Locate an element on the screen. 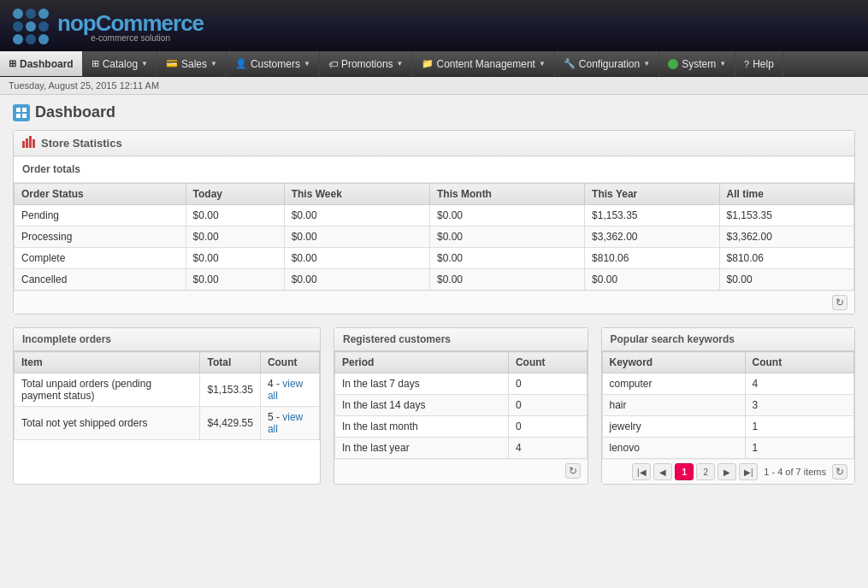 The image size is (868, 588). nav-item-help: ? Help is located at coordinates (759, 63).